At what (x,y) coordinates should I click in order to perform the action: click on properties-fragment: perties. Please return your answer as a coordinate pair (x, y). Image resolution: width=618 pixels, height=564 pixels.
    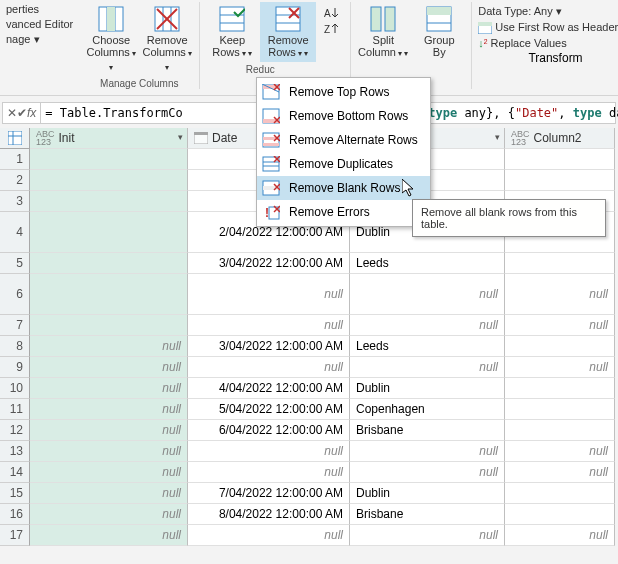
    Looking at the image, I should click on (40, 9).